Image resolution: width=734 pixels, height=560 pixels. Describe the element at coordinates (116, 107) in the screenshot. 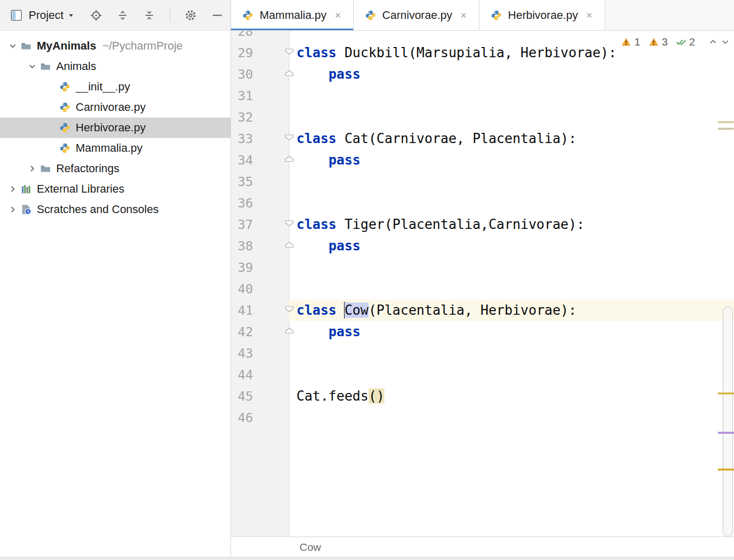

I see `tree-item-carnivorae-py: Carnivorae.py` at that location.